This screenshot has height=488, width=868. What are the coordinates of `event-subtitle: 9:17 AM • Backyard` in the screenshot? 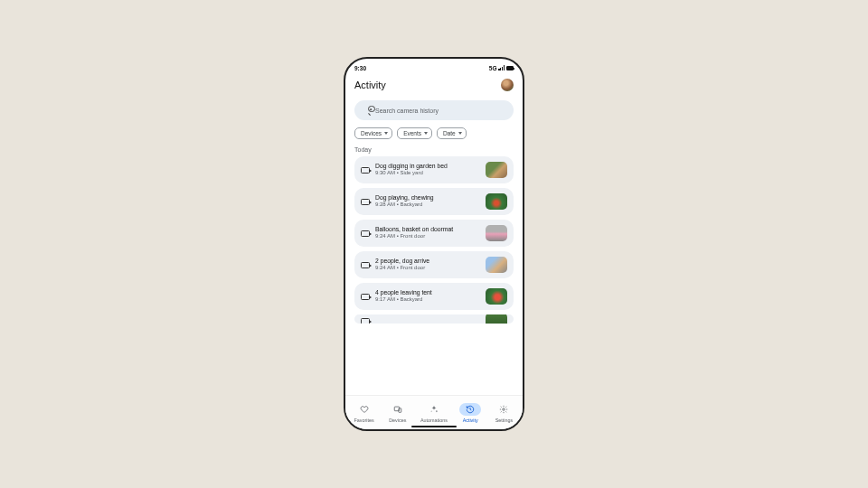 It's located at (428, 300).